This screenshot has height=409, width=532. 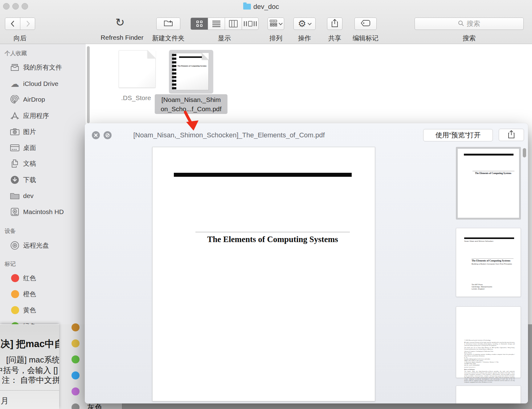 What do you see at coordinates (6, 6) in the screenshot?
I see `close-window-button` at bounding box center [6, 6].